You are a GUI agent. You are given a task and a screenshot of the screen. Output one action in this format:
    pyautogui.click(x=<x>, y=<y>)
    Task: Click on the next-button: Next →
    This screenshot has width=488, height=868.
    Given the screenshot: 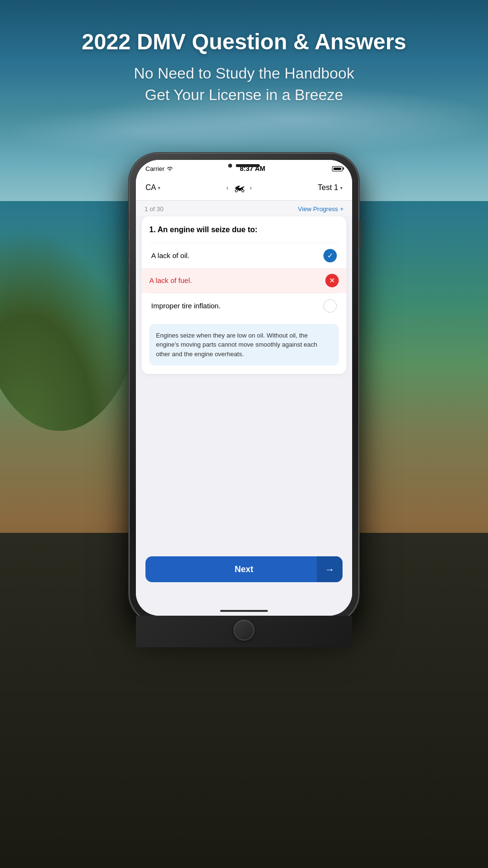 What is the action you would take?
    pyautogui.click(x=244, y=569)
    